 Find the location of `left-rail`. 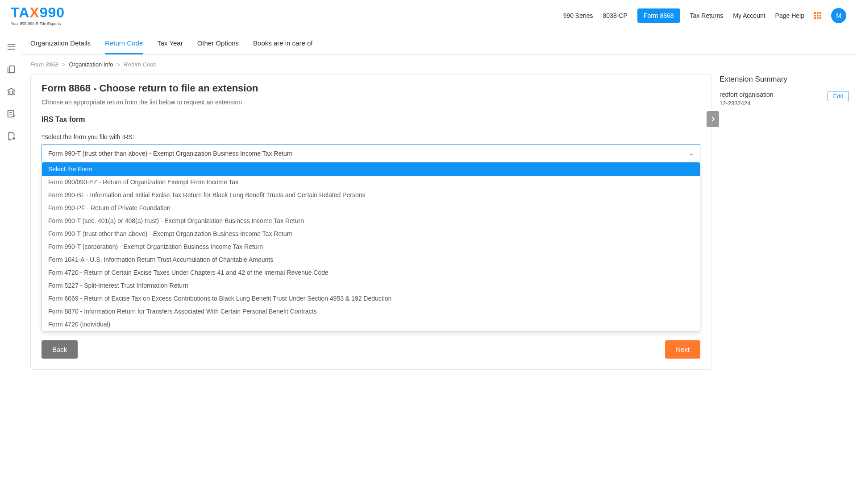

left-rail is located at coordinates (11, 268).